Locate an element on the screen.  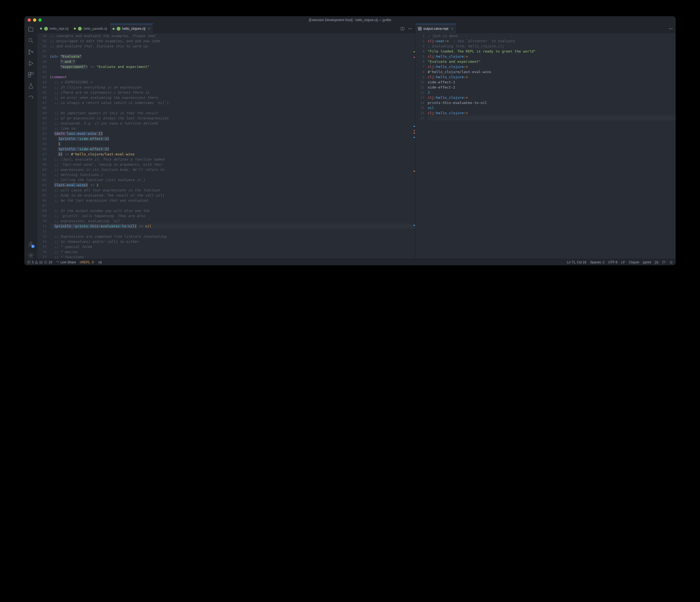
status-nrepl: nREPL is located at coordinates (87, 262).